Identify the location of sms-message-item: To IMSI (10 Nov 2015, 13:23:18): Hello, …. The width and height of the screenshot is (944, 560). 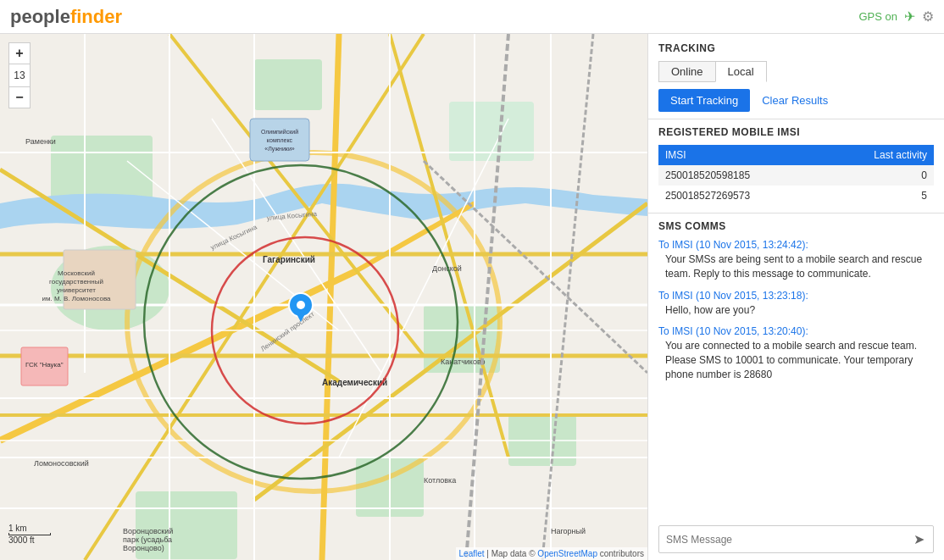
(797, 303).